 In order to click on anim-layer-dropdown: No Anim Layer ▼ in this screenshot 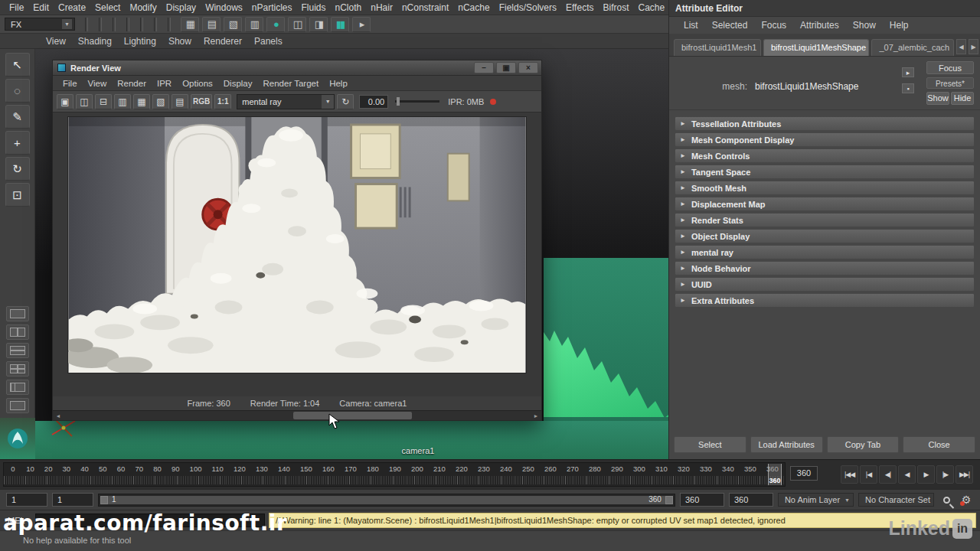, I will do `click(816, 500)`.